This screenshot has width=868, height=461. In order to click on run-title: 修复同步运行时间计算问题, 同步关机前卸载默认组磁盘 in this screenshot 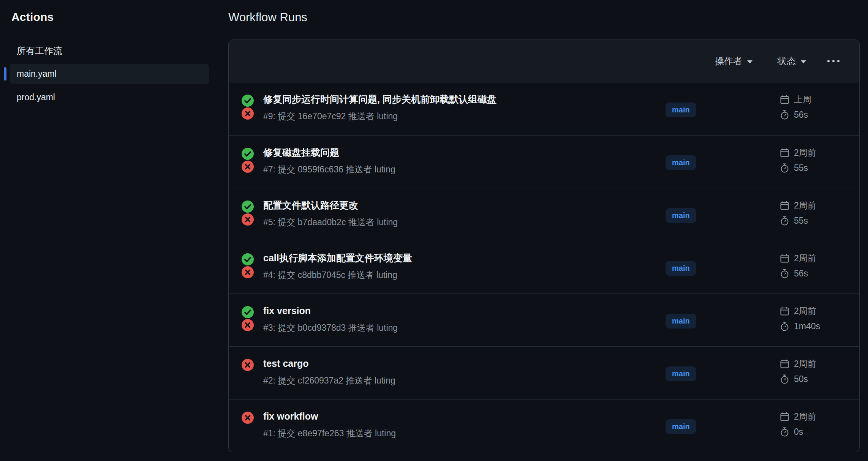, I will do `click(460, 99)`.